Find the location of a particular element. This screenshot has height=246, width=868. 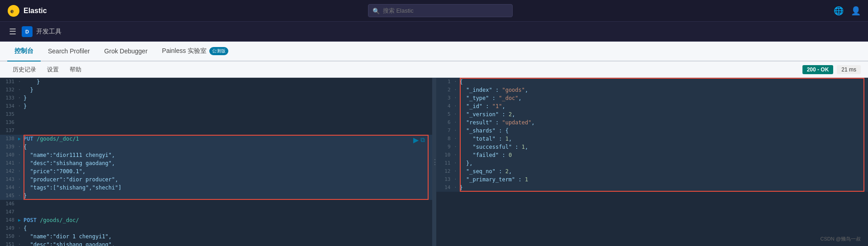

output-line: 2· "_index" : "goods", is located at coordinates (652, 90).